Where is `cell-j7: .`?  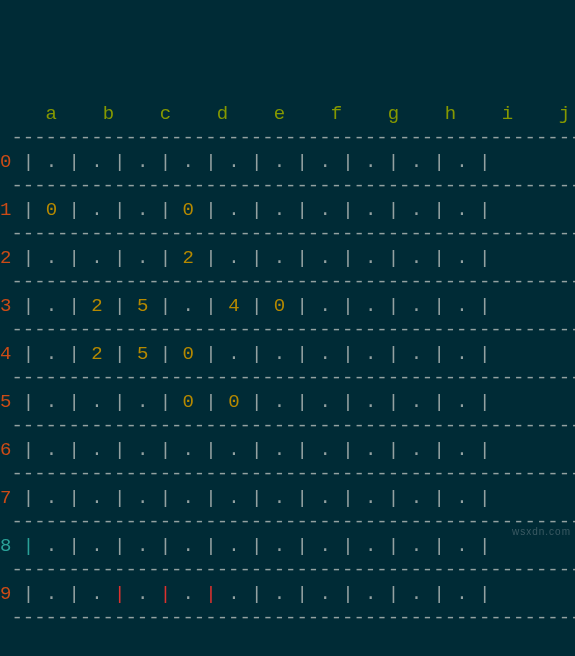
cell-j7: . is located at coordinates (462, 498).